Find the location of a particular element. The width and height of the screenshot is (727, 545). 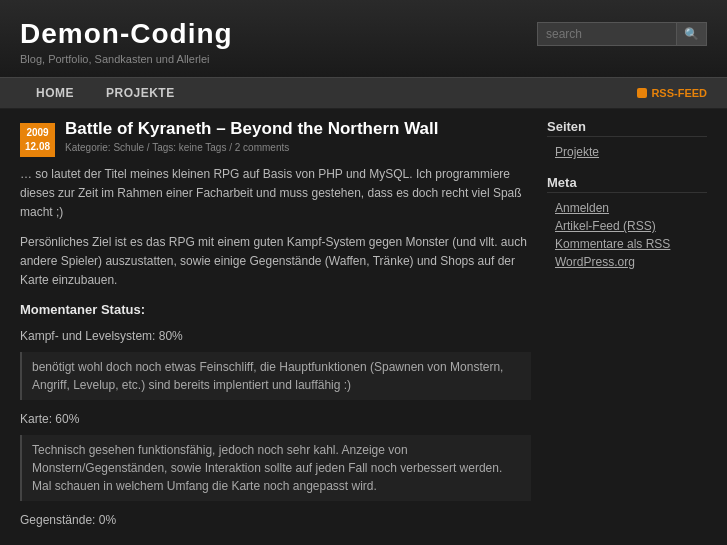

sidebar-pages-heading: Seiten is located at coordinates (627, 128).